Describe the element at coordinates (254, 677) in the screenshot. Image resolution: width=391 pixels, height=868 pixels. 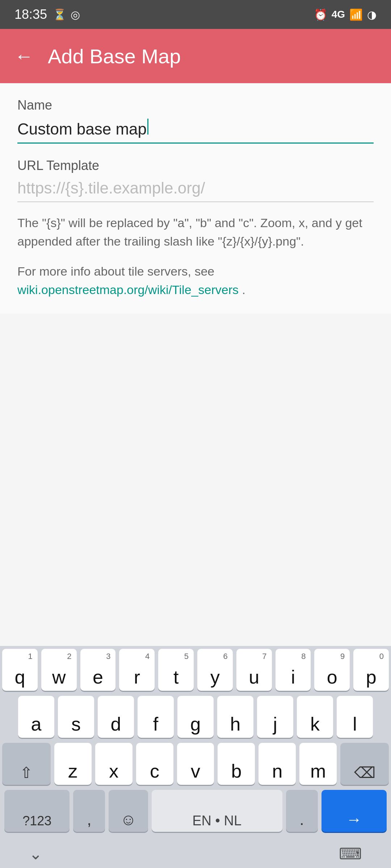
I see `key-u-letter: u` at that location.